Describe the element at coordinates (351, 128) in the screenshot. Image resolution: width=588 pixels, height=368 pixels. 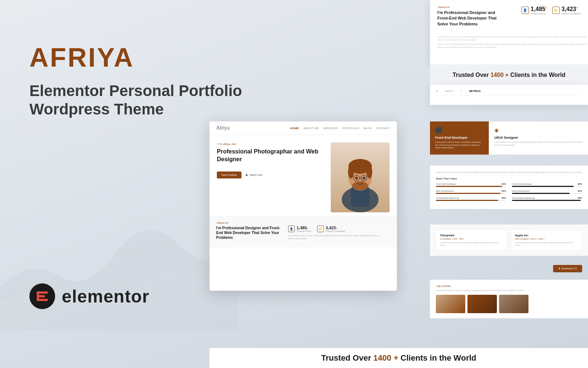
I see `nav-portfolio: PORTFOLIO` at that location.